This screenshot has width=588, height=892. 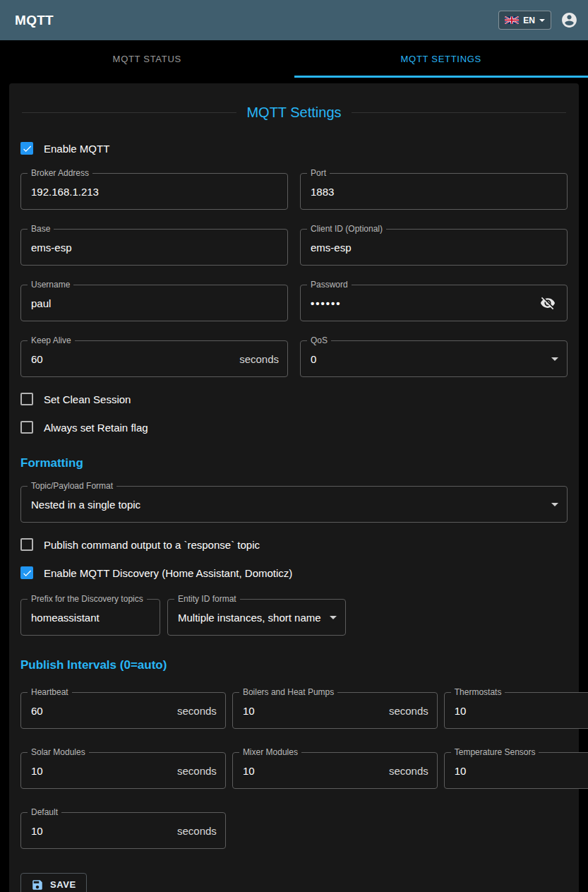 I want to click on keep-alive-field: Keep Alive seconds, so click(x=154, y=359).